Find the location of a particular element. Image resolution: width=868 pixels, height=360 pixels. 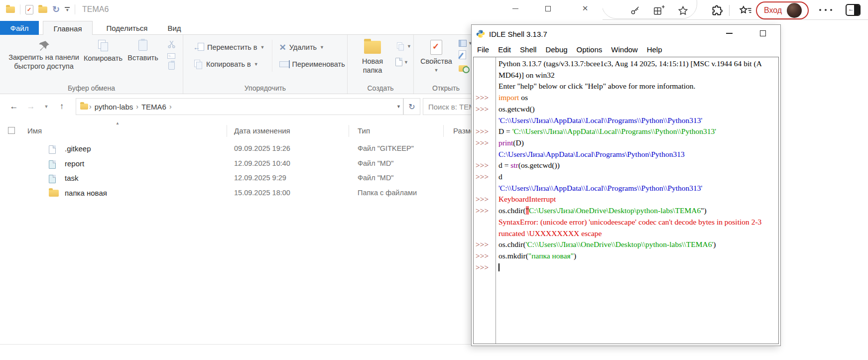

console-text: KeyboardInterrupt is located at coordinates (526, 199).